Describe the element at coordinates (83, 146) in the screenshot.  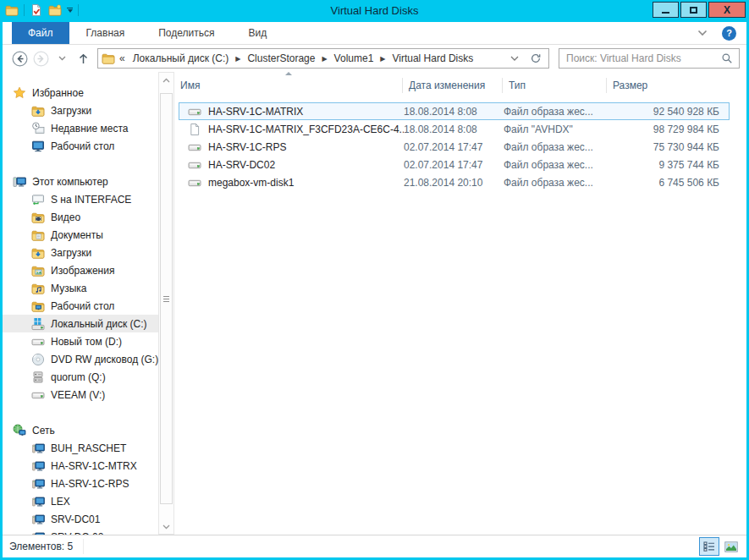
I see `sidebar-item-label: Рабочий стол` at that location.